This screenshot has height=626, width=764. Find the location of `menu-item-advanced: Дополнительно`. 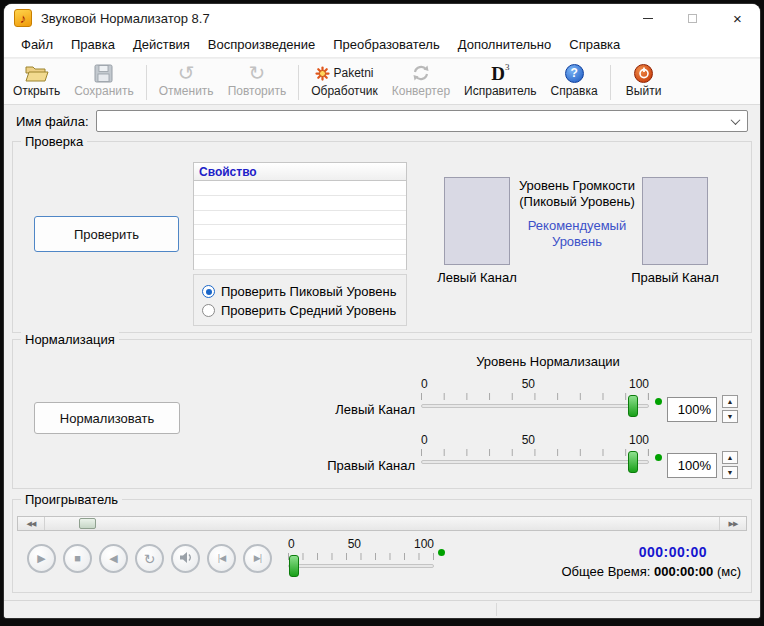

menu-item-advanced: Дополнительно is located at coordinates (505, 44).